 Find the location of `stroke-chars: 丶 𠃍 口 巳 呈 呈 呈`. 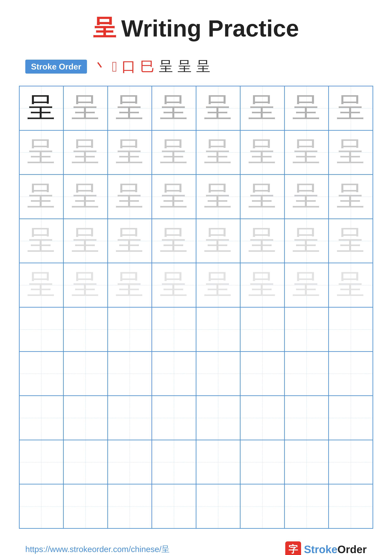

stroke-chars: 丶 𠃍 口 巳 呈 呈 呈 is located at coordinates (152, 67).